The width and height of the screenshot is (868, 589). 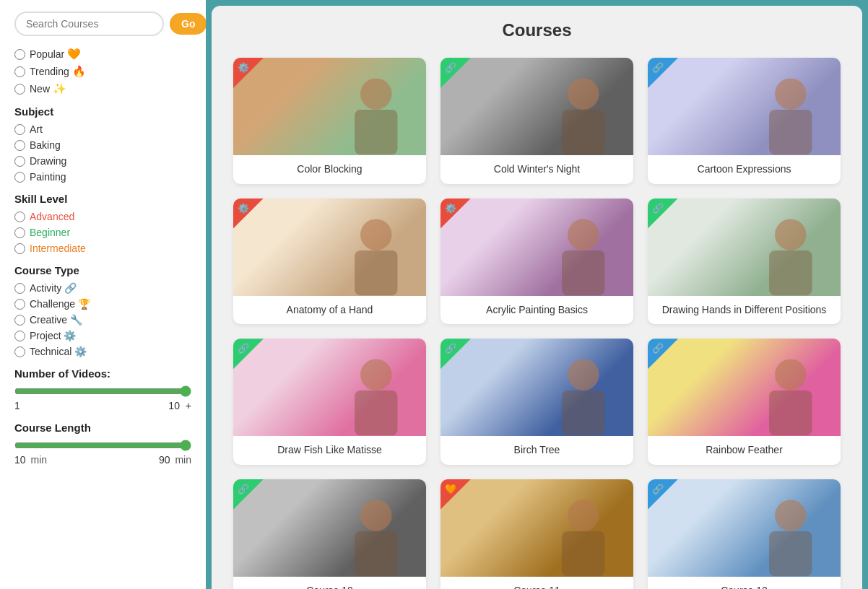 I want to click on thumb-svg-rainbow-feather, so click(x=744, y=387).